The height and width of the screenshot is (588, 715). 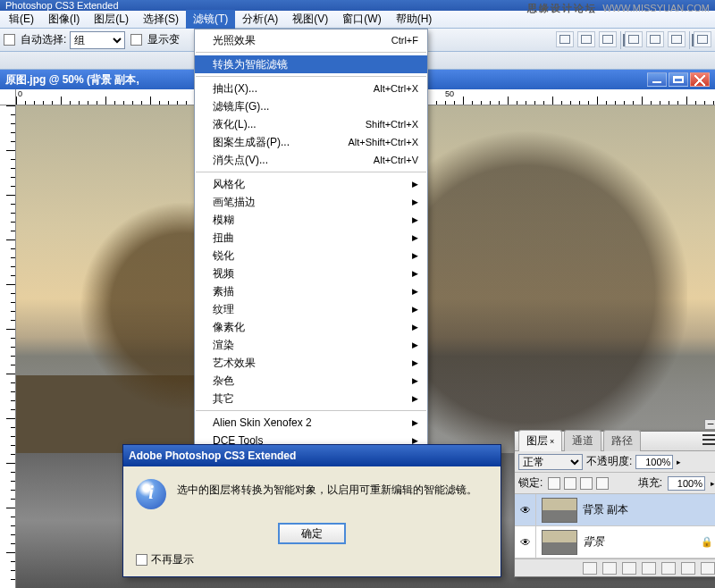 I want to click on menu-help: 帮助(H), so click(x=415, y=20).